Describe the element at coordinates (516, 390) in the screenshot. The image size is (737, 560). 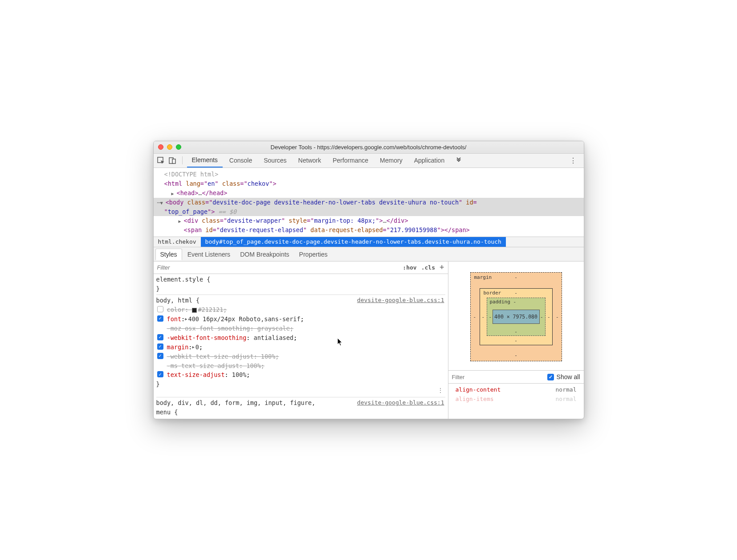
I see `computed-row: align-content normal` at that location.